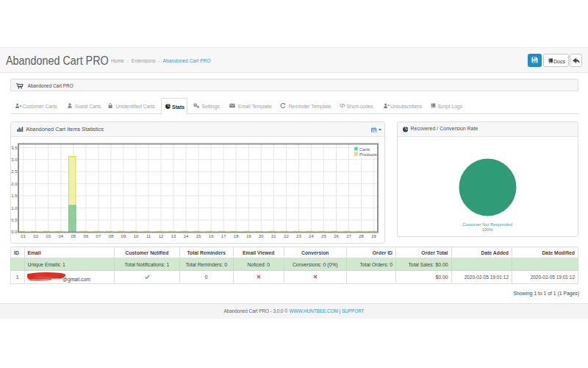  What do you see at coordinates (298, 236) in the screenshot?
I see `svg-text: 23` at bounding box center [298, 236].